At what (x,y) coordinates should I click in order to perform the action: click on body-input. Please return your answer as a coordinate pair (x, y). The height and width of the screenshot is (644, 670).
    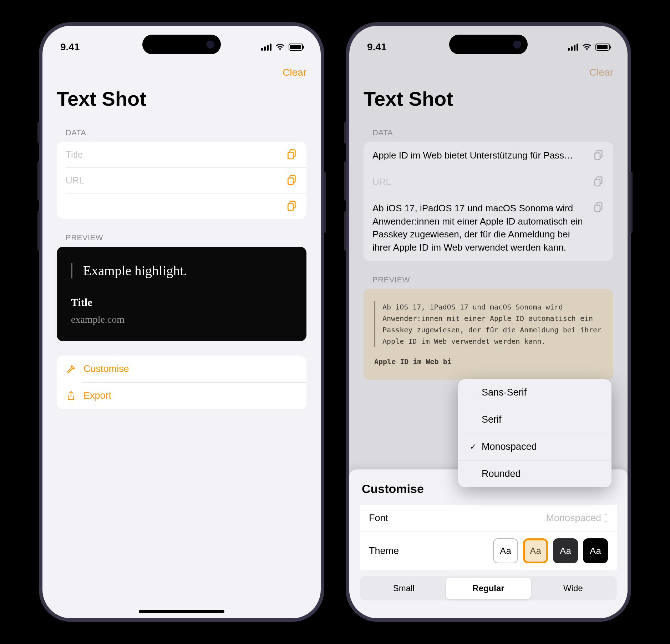
    Looking at the image, I should click on (173, 206).